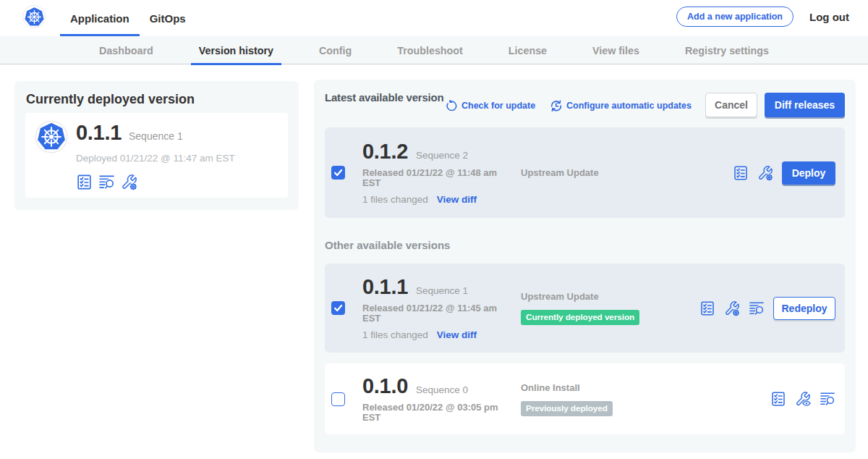  What do you see at coordinates (168, 18) in the screenshot?
I see `nav-tab-gitops: GitOps` at bounding box center [168, 18].